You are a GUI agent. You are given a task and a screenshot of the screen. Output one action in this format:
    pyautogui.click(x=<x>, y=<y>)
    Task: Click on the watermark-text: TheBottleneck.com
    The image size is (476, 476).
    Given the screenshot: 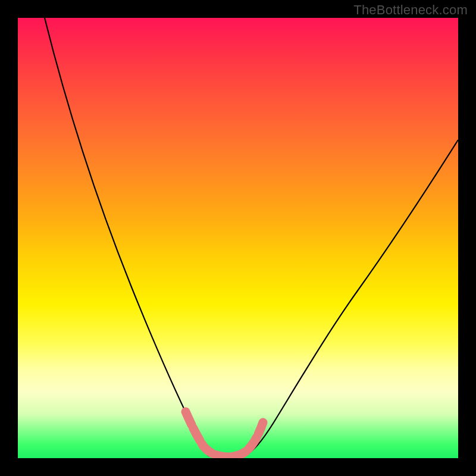 What is the action you would take?
    pyautogui.click(x=411, y=10)
    